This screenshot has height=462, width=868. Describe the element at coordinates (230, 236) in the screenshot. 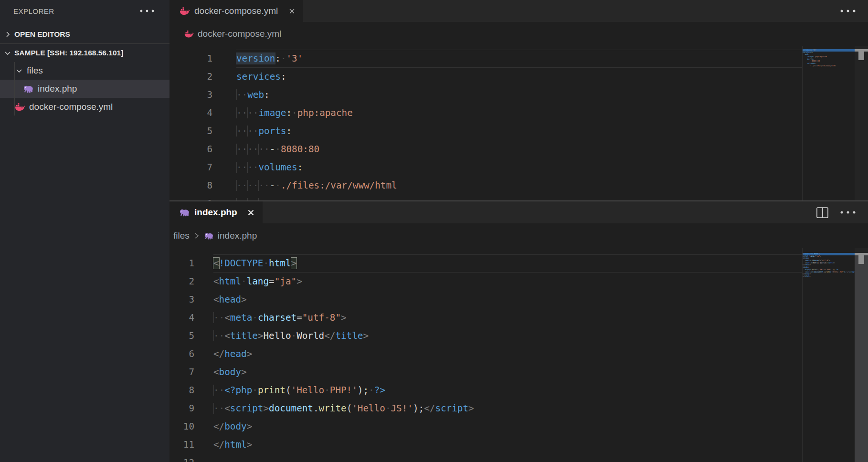

I see `breadcrumb-item-file: index.php` at that location.